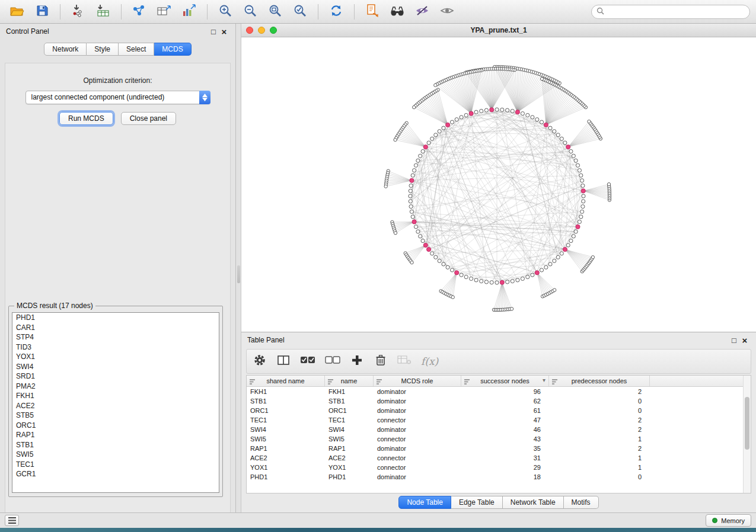 Image resolution: width=756 pixels, height=532 pixels. Describe the element at coordinates (447, 12) in the screenshot. I see `show-all-button` at that location.